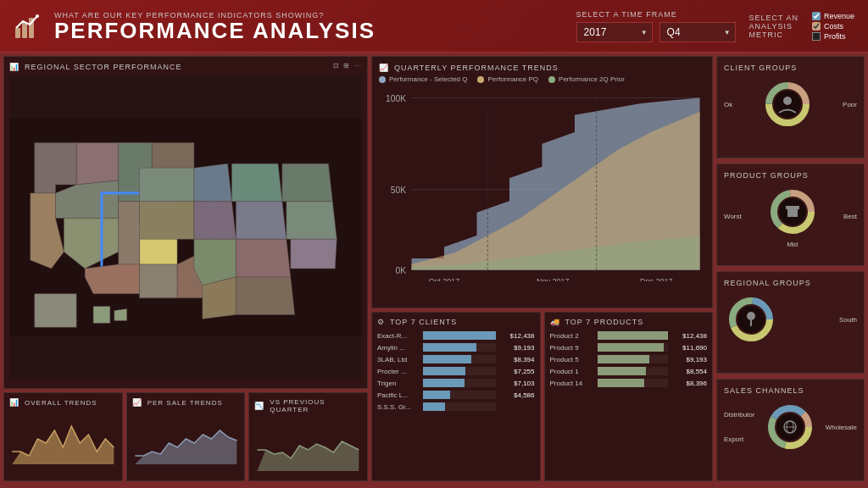  What do you see at coordinates (833, 26) in the screenshot?
I see `legend-costs: Costs` at bounding box center [833, 26].